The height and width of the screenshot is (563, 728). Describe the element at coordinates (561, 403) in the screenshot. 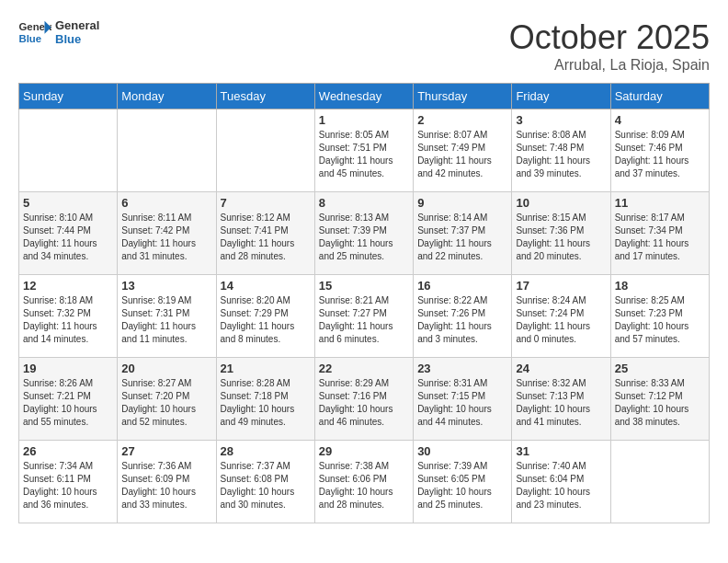

I see `day-info: Sunrise: 8:32 AM Sunset: 7:13 PM Dayligh…` at that location.